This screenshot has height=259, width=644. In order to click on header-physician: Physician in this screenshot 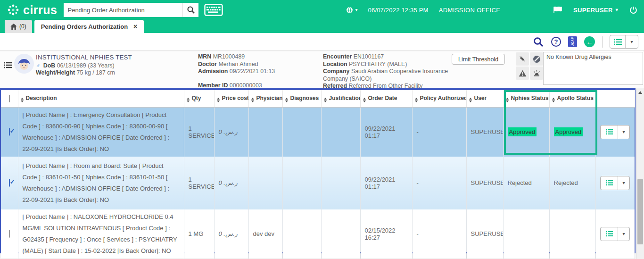, I will do `click(265, 99)`.